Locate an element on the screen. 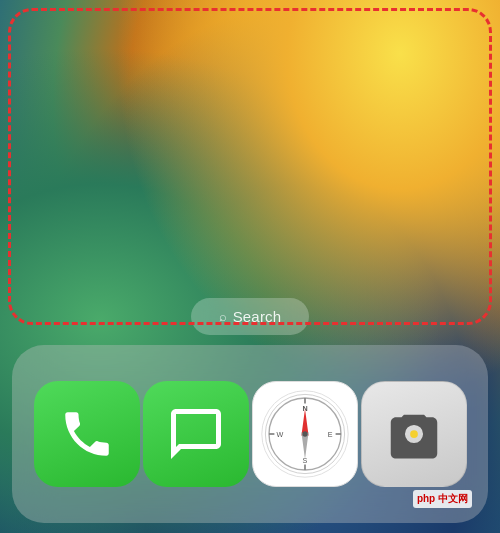 The image size is (500, 533). phone-icon is located at coordinates (87, 434).